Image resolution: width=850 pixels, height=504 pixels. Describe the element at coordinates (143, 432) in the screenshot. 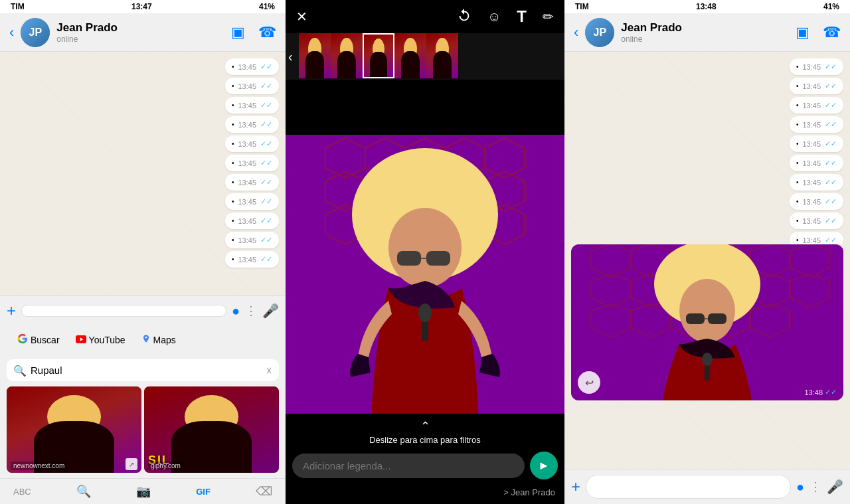

I see `gif-thumbnails: newnownext.com ↗ SILENC giphy.com` at that location.